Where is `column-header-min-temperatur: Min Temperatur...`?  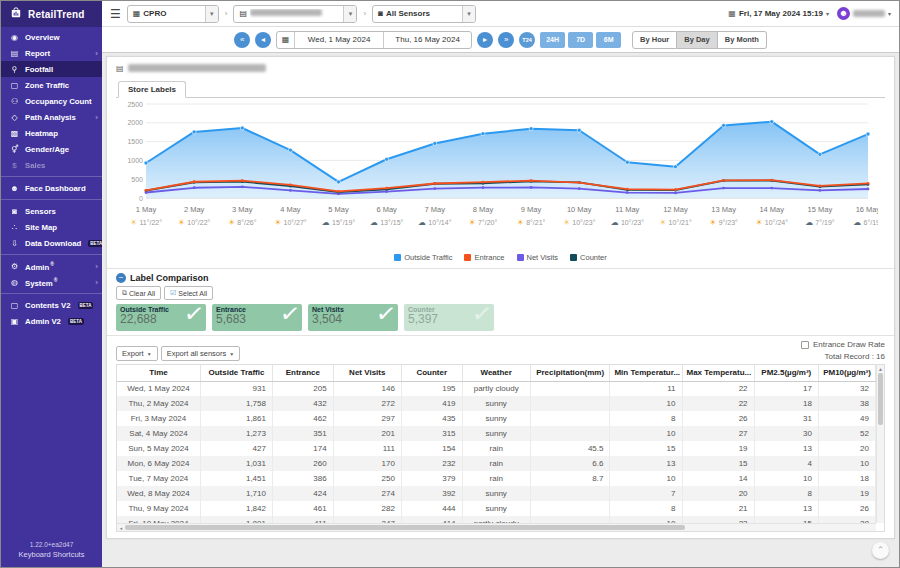 column-header-min-temperatur: Min Temperatur... is located at coordinates (646, 373).